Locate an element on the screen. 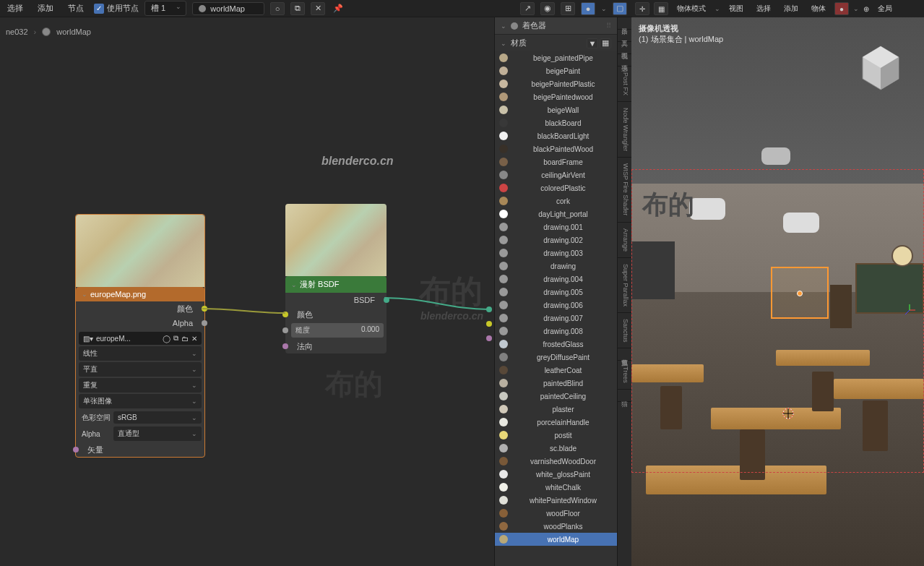 The image size is (924, 566). material-item: drawing is located at coordinates (556, 266).